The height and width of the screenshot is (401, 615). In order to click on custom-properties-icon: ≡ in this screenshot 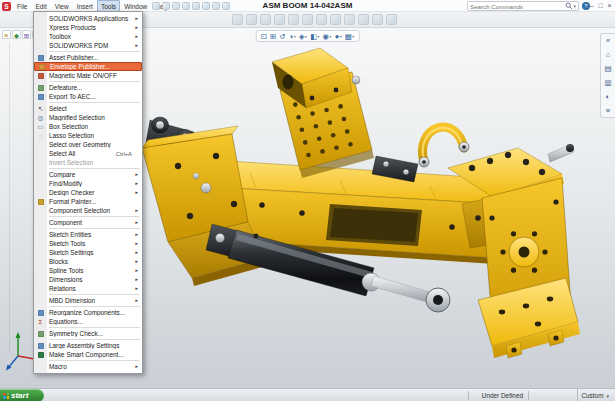, I will do `click(608, 110)`.